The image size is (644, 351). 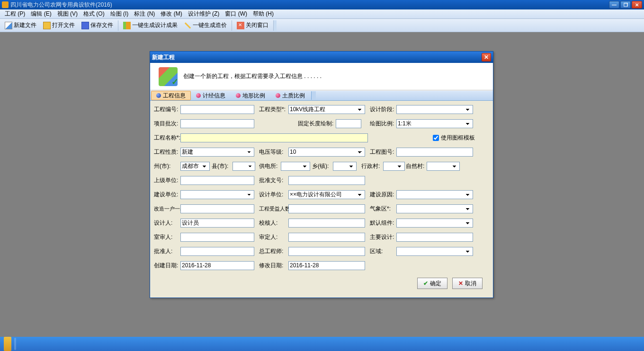 What do you see at coordinates (67, 14) in the screenshot?
I see `menu-view: 视图 (V)` at bounding box center [67, 14].